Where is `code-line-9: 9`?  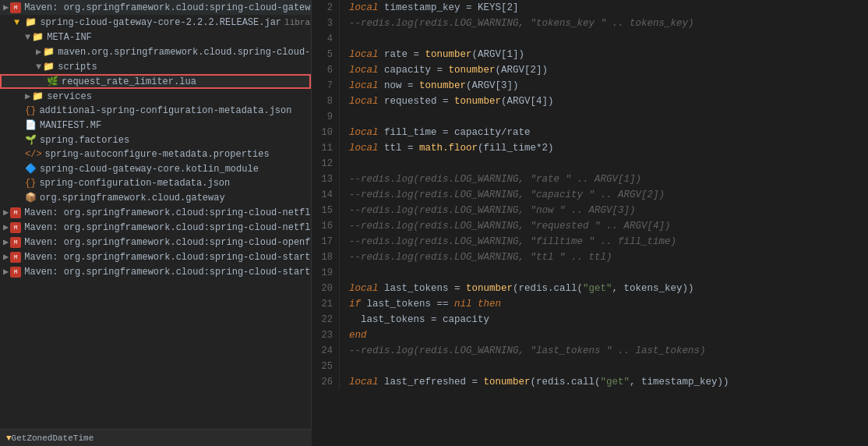
code-line-9: 9 is located at coordinates (590, 117).